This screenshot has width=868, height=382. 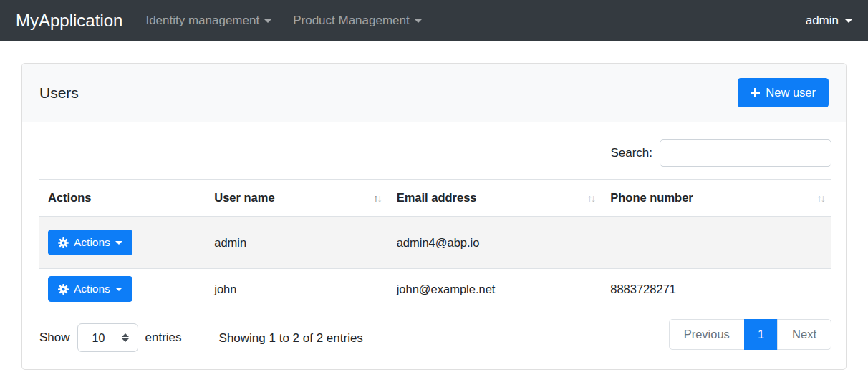 I want to click on column-header-actions: Actions, so click(x=122, y=198).